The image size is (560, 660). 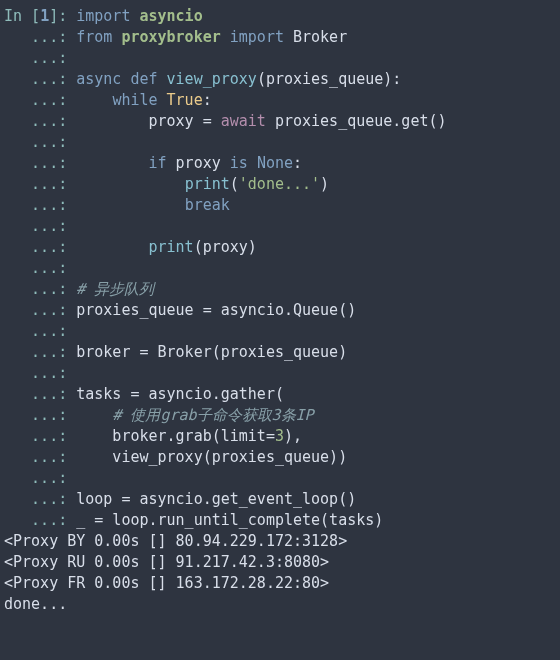 What do you see at coordinates (212, 352) in the screenshot?
I see `code-line: broker = Broker(proxies_queue)` at bounding box center [212, 352].